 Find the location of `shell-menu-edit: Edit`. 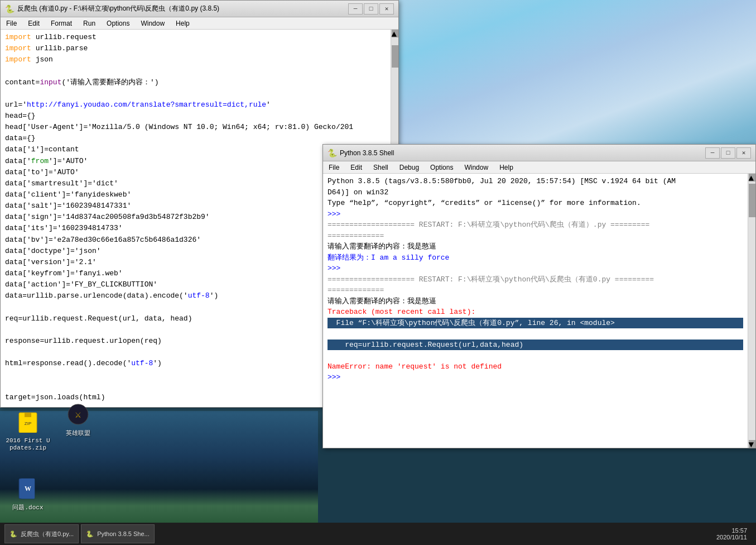

shell-menu-edit: Edit is located at coordinates (356, 168).